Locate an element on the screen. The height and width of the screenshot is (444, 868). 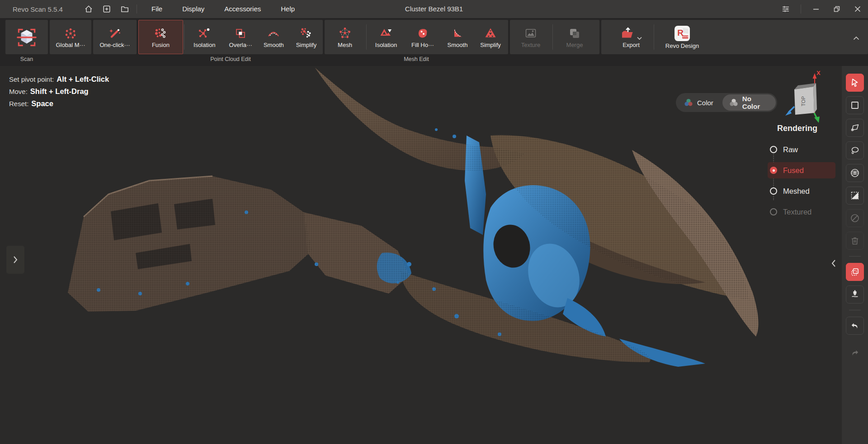
right-panel-collapse-handle is located at coordinates (834, 263).